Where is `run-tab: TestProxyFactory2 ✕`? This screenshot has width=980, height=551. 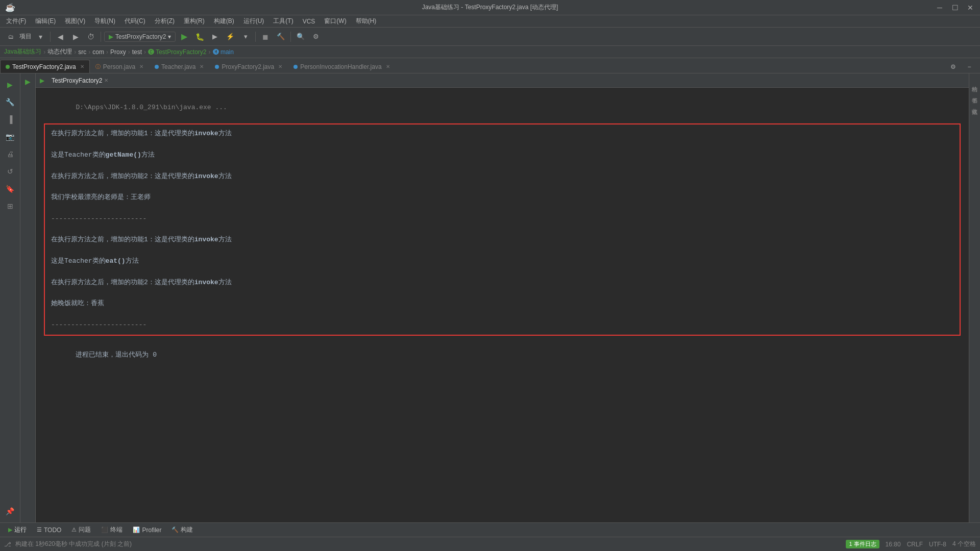
run-tab: TestProxyFactory2 ✕ is located at coordinates (80, 81).